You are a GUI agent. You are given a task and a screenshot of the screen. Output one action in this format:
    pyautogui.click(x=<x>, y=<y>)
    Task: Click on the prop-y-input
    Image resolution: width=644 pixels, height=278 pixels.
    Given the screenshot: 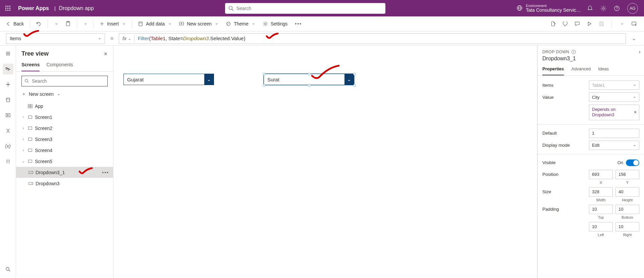 What is the action you would take?
    pyautogui.click(x=627, y=175)
    